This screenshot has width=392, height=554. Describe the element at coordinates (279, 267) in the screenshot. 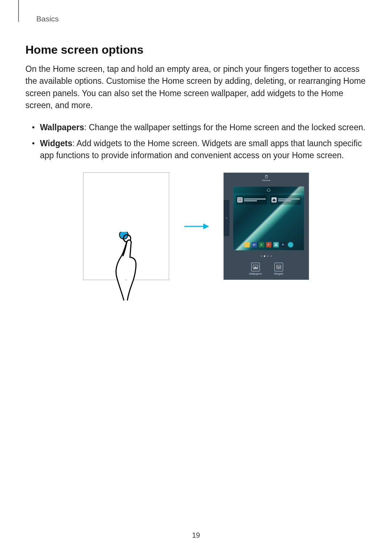

I see `widgets-icon` at that location.